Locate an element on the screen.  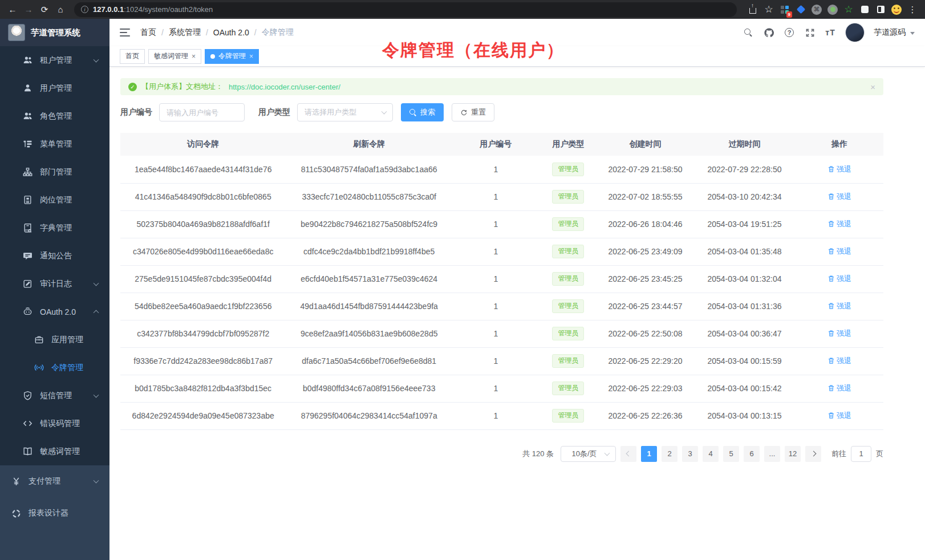
access-token-cell: f9336e7c7dd242a283ee98dc86b17a87 is located at coordinates (203, 361).